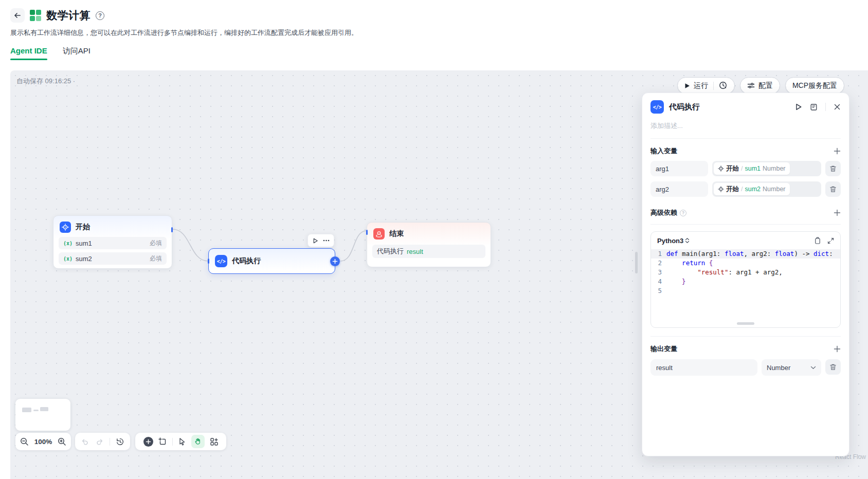 The width and height of the screenshot is (868, 479). I want to click on close-icon, so click(837, 107).